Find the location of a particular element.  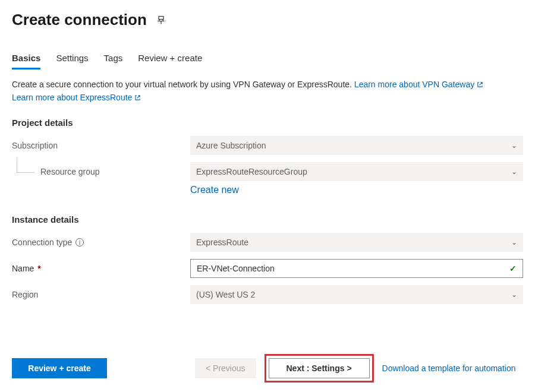

page-title: Create connection is located at coordinates (80, 20).